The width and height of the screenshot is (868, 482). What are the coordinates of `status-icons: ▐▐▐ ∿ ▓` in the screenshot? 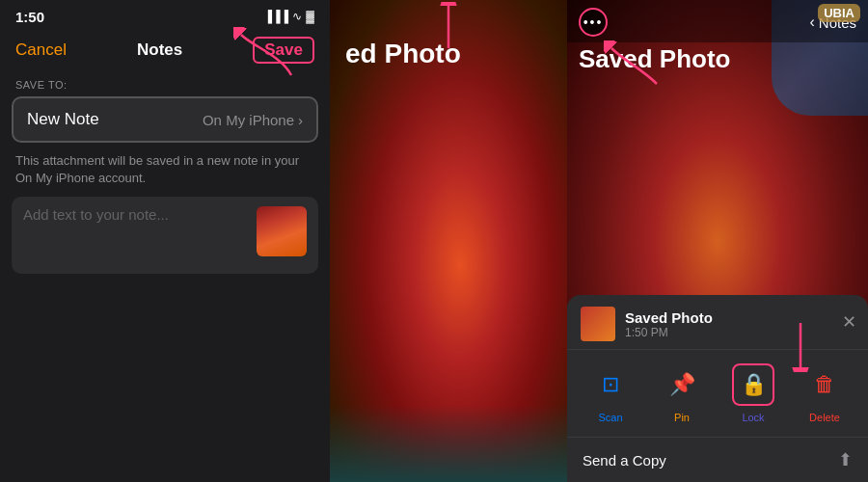 It's located at (289, 16).